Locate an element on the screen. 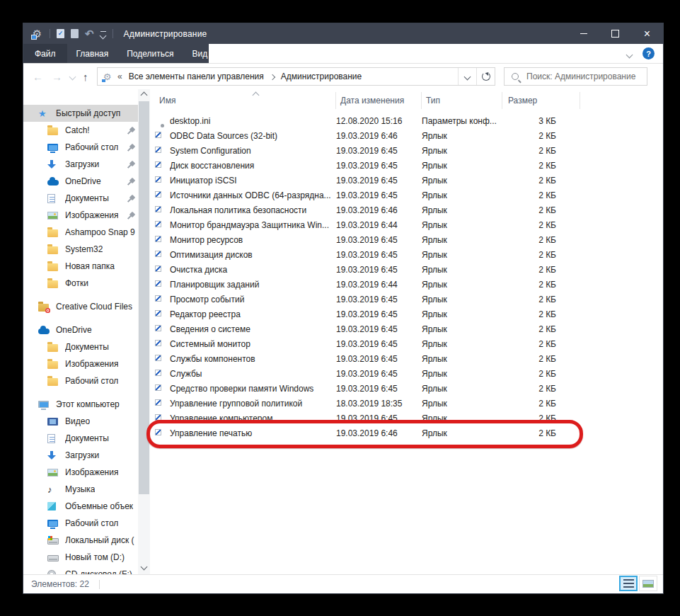  sidebar-item: ♪Музыка is located at coordinates (81, 489).